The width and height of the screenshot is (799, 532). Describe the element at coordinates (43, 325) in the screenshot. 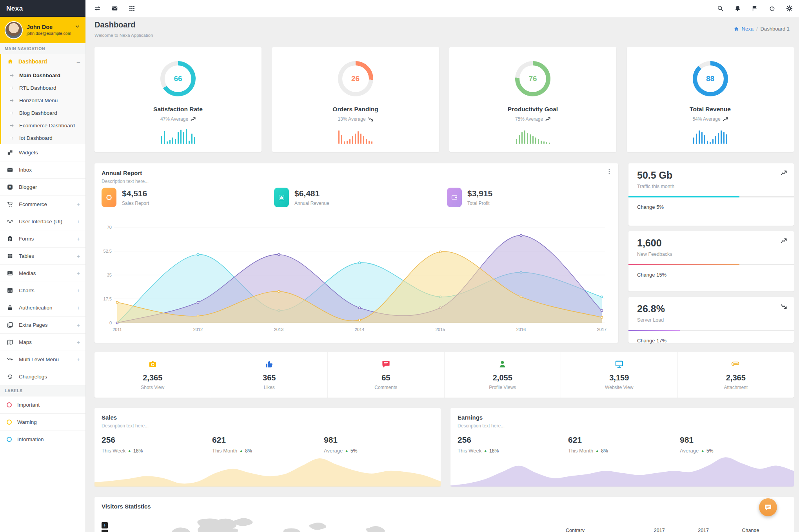

I see `sidebar-item-extra-pages: Extra Pages +` at that location.